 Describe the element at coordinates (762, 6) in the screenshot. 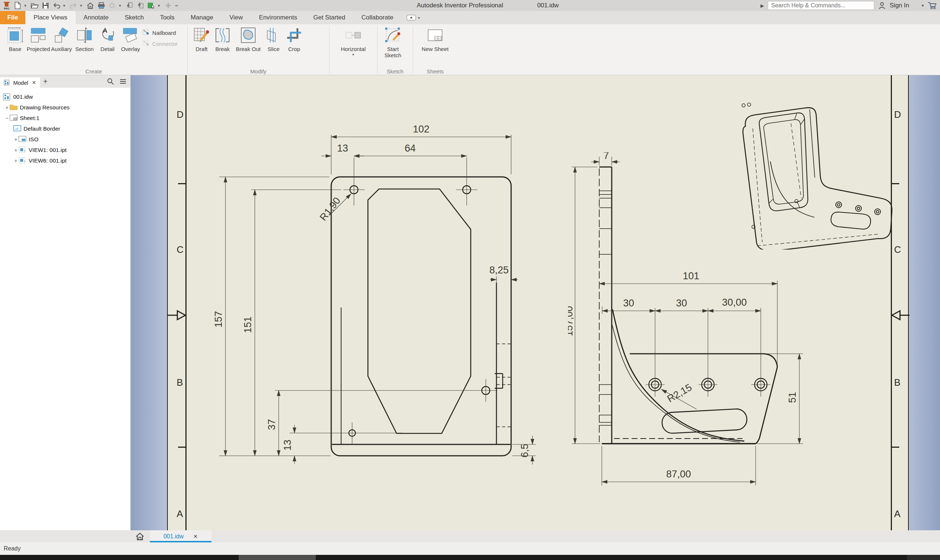

I see `search-expand-icon: ▶` at that location.